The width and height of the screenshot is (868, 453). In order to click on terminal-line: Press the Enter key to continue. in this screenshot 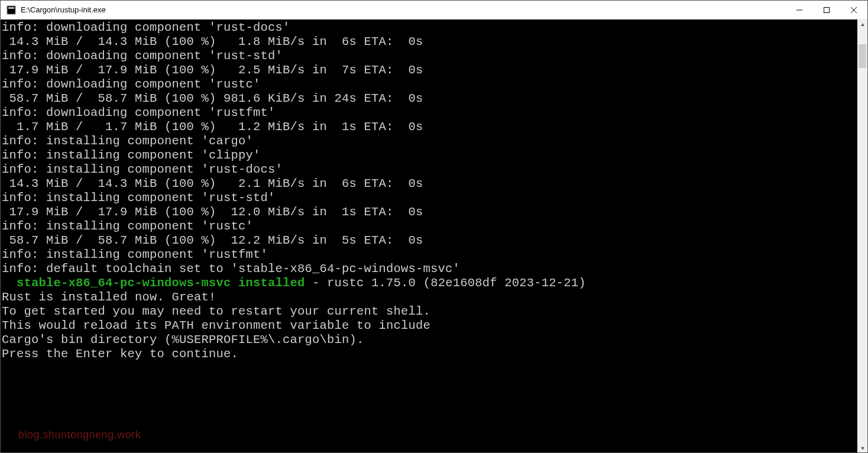, I will do `click(429, 354)`.